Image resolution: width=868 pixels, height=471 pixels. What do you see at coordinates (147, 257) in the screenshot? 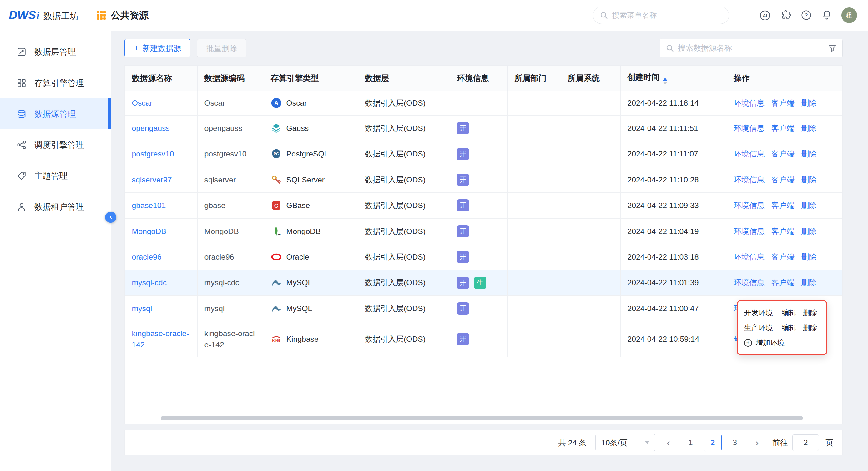
I see `datasource-name-link: oracle96` at bounding box center [147, 257].